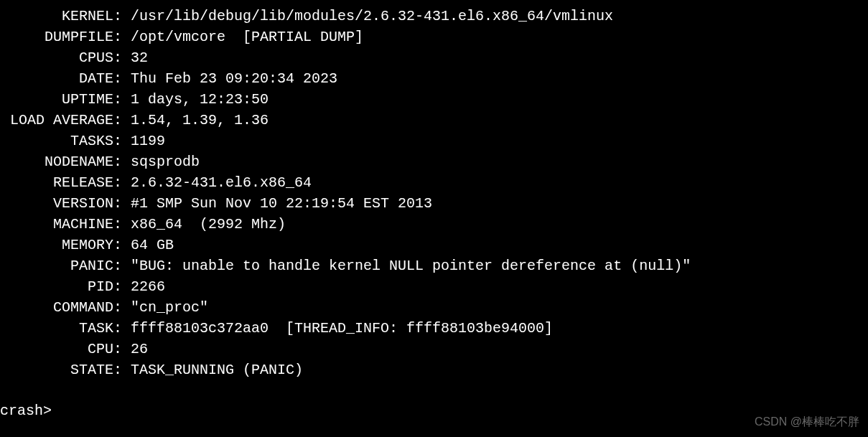  What do you see at coordinates (434, 349) in the screenshot?
I see `cpu-line: CPU: 26` at bounding box center [434, 349].